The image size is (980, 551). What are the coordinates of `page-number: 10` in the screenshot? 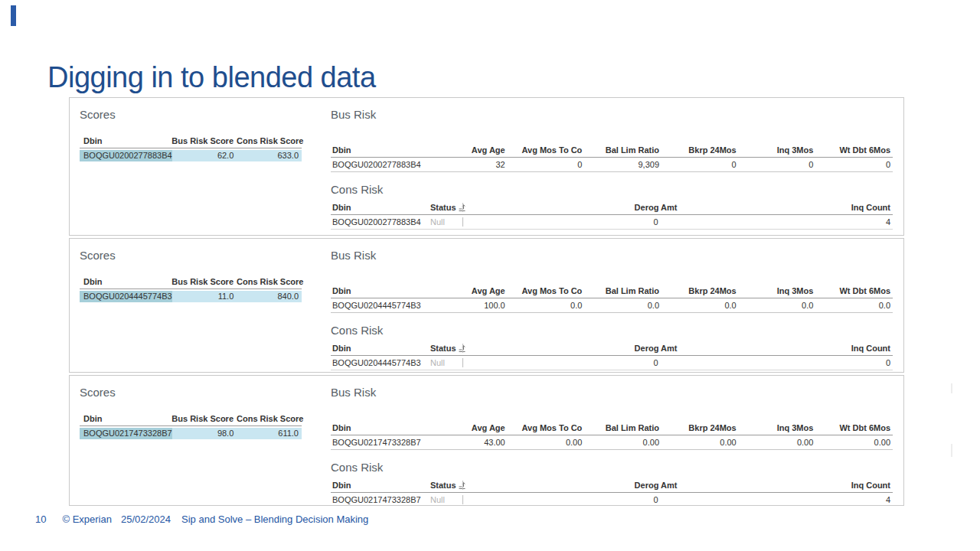 It's located at (41, 519).